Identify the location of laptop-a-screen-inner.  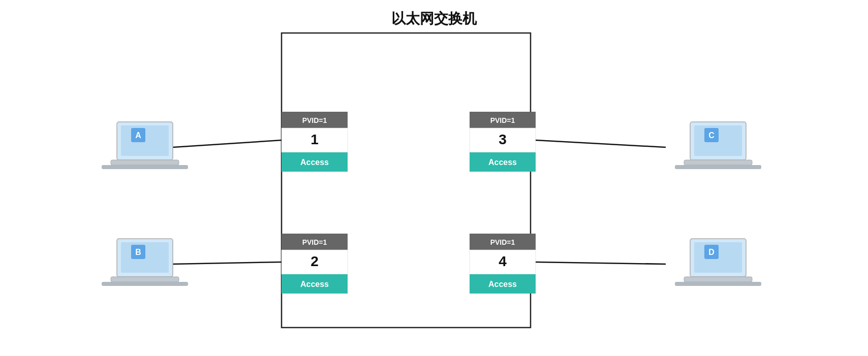
(145, 141).